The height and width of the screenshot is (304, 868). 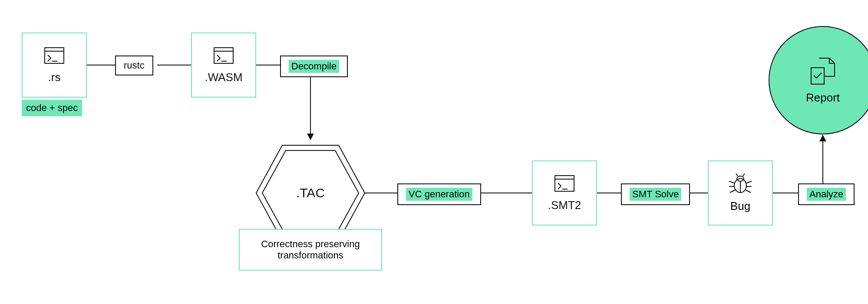 What do you see at coordinates (740, 184) in the screenshot?
I see `bug-icon` at bounding box center [740, 184].